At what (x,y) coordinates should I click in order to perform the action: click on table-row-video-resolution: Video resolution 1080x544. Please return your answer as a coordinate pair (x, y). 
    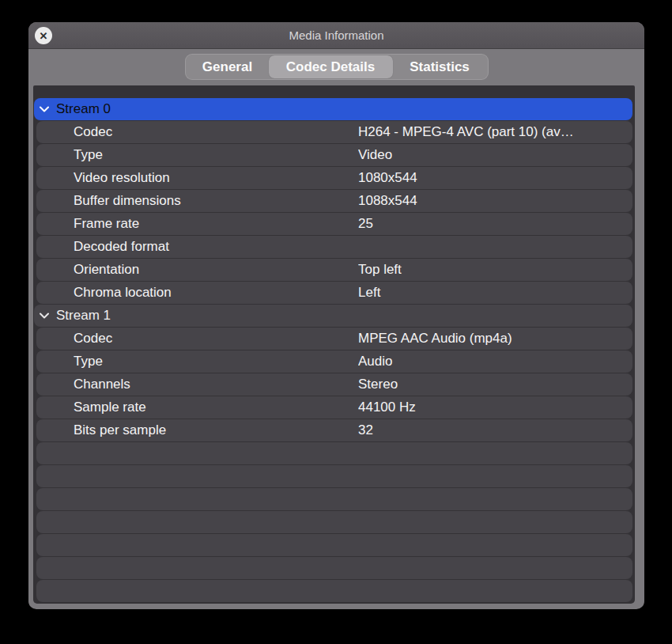
    Looking at the image, I should click on (334, 178).